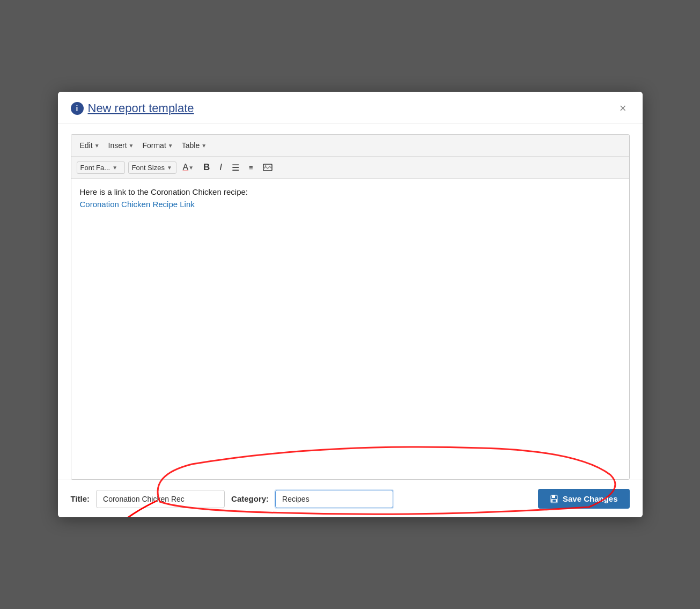 Image resolution: width=700 pixels, height=609 pixels. I want to click on text-color-button: A ▼, so click(189, 167).